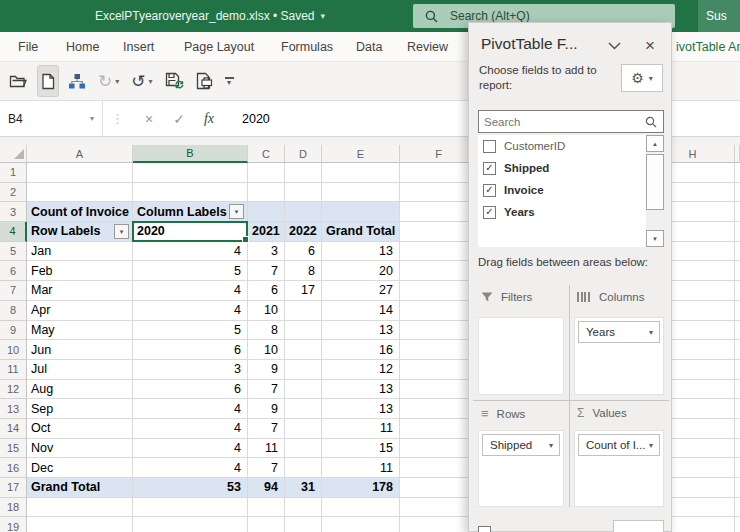 The height and width of the screenshot is (532, 740). Describe the element at coordinates (439, 488) in the screenshot. I see `cell-F17` at that location.